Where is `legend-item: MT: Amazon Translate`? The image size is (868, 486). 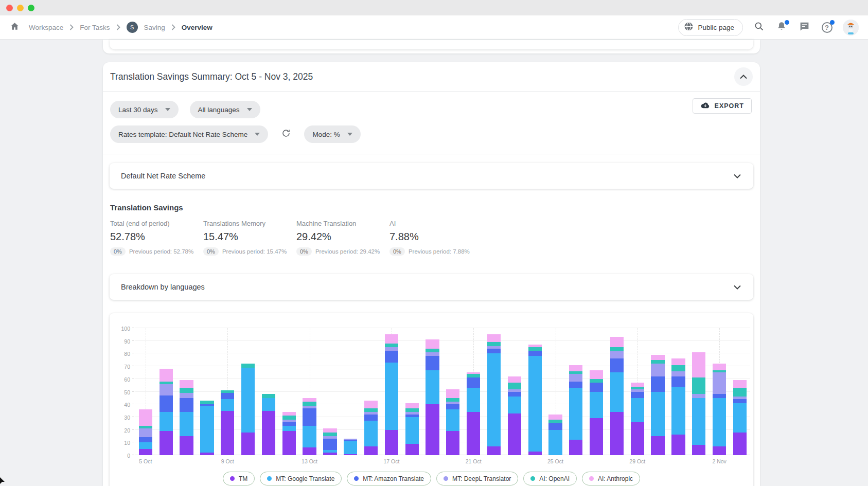
legend-item: MT: Amazon Translate is located at coordinates (389, 478).